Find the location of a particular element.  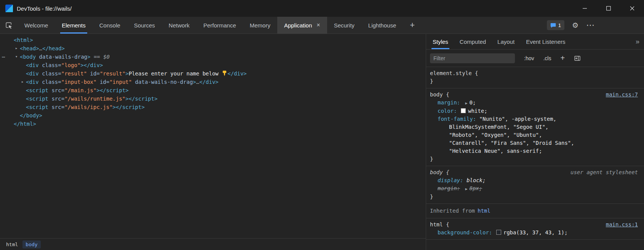

tree-node: ▸<head>…</head> is located at coordinates (213, 48).